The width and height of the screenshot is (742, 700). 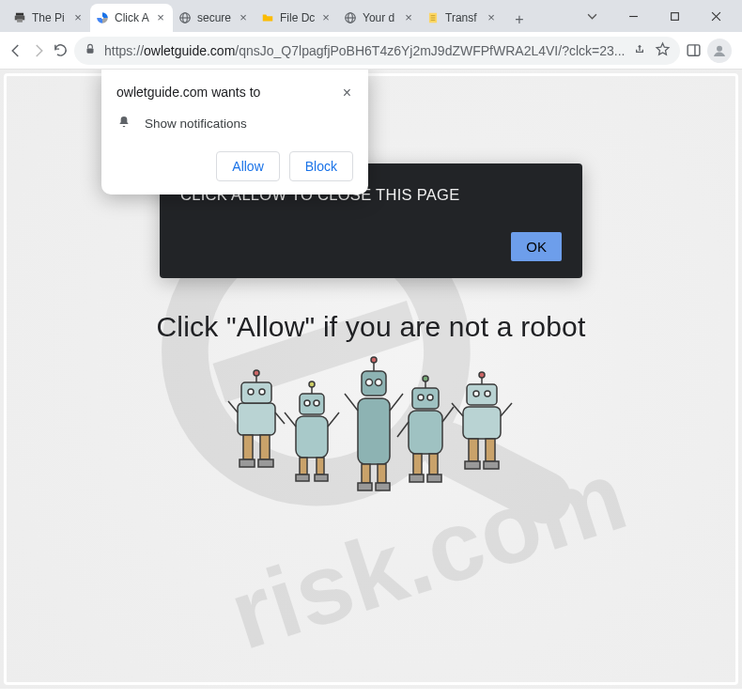 What do you see at coordinates (16, 51) in the screenshot?
I see `back-button` at bounding box center [16, 51].